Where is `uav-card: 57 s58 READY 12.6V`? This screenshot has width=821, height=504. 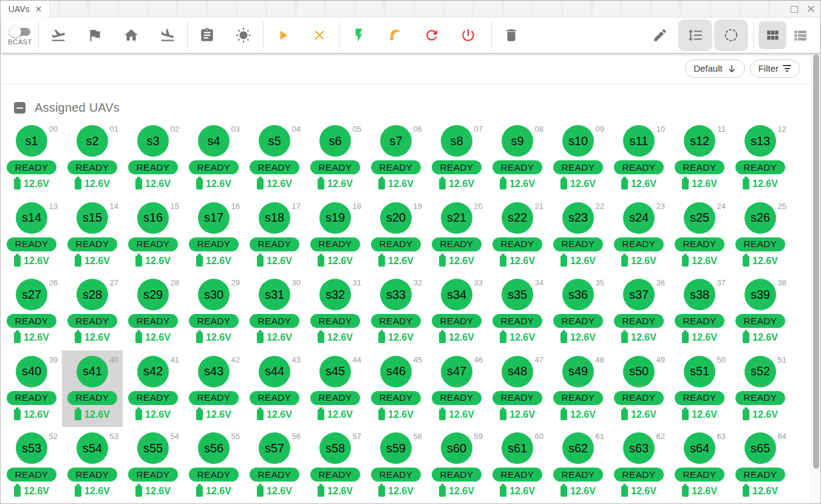
uav-card: 57 s58 READY 12.6V is located at coordinates (335, 465).